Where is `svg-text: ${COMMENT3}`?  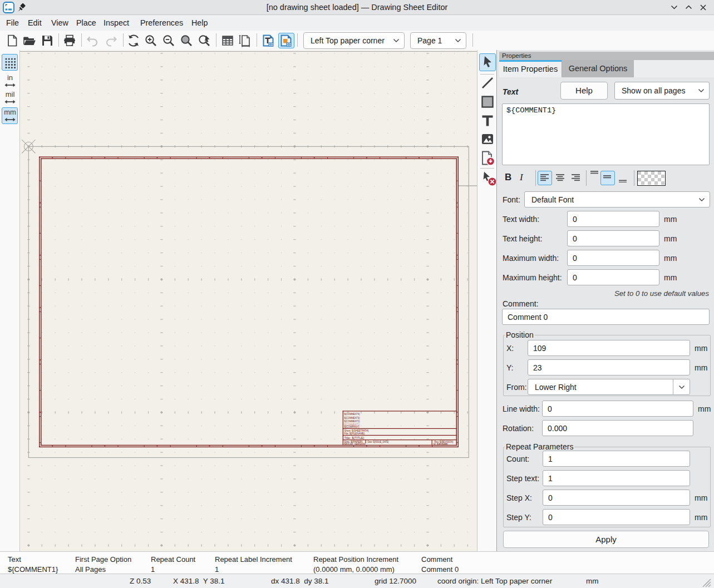 svg-text: ${COMMENT3} is located at coordinates (352, 418).